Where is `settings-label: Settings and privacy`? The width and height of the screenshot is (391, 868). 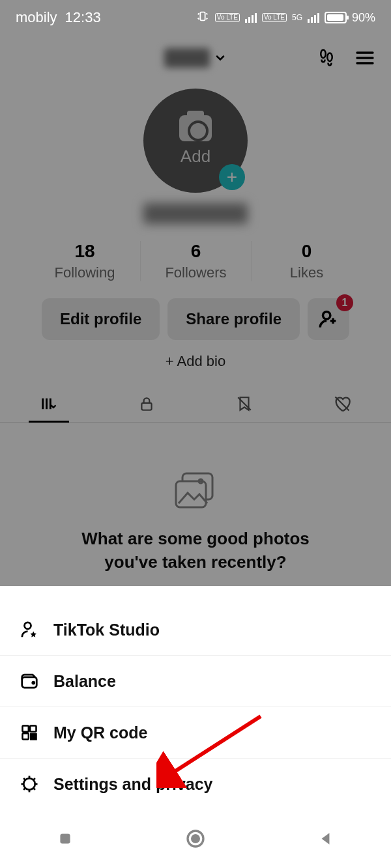 settings-label: Settings and privacy is located at coordinates (133, 784).